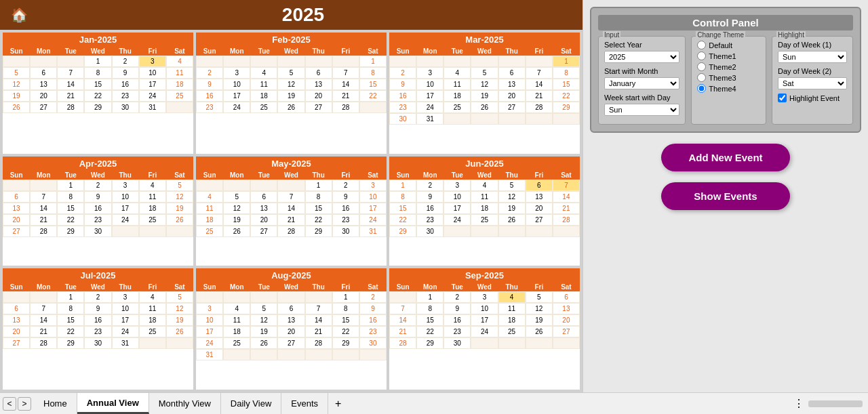 The width and height of the screenshot is (868, 414). Describe the element at coordinates (56, 404) in the screenshot. I see `tab-home: Home` at that location.